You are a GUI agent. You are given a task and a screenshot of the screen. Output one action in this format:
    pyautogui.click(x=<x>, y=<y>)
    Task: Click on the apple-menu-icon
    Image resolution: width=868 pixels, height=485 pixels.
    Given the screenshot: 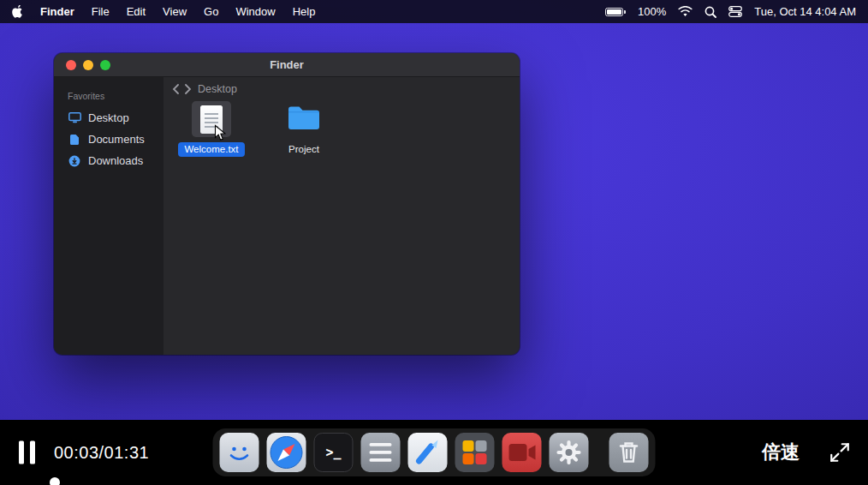 What is the action you would take?
    pyautogui.click(x=17, y=12)
    